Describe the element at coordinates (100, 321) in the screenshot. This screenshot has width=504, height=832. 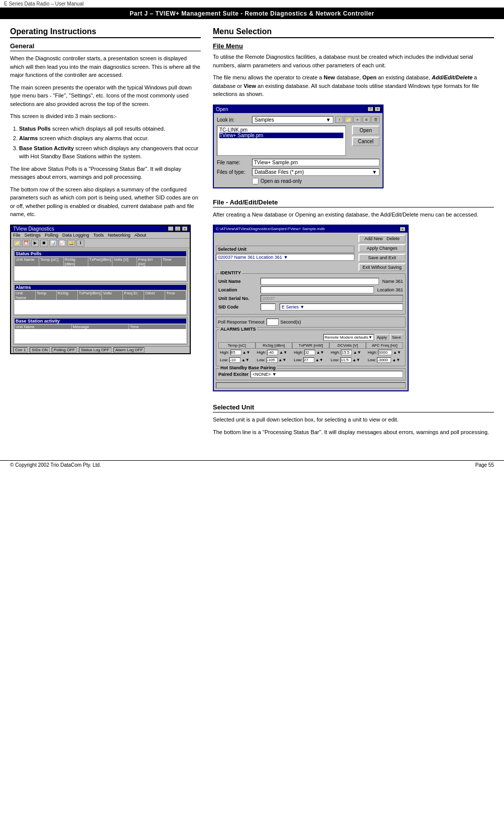
I see `base-station-label: Base Station activity` at that location.